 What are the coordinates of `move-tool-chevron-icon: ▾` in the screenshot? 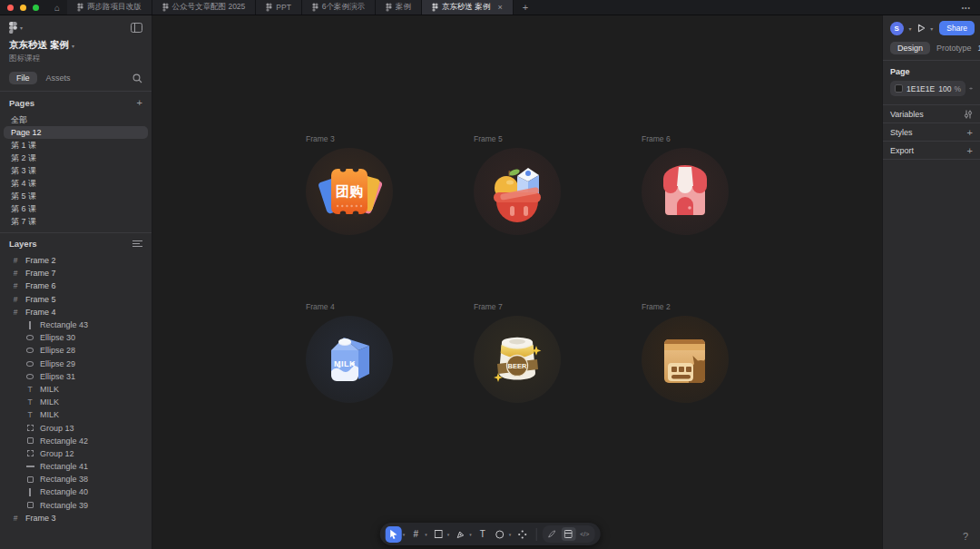 It's located at (405, 534).